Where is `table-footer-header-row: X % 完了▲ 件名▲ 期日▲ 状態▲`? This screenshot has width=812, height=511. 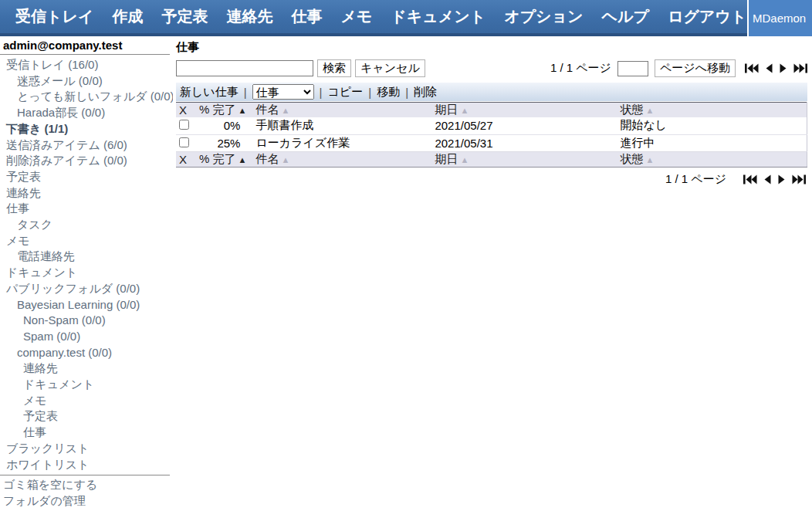 table-footer-header-row: X % 完了▲ 件名▲ 期日▲ 状態▲ is located at coordinates (492, 159).